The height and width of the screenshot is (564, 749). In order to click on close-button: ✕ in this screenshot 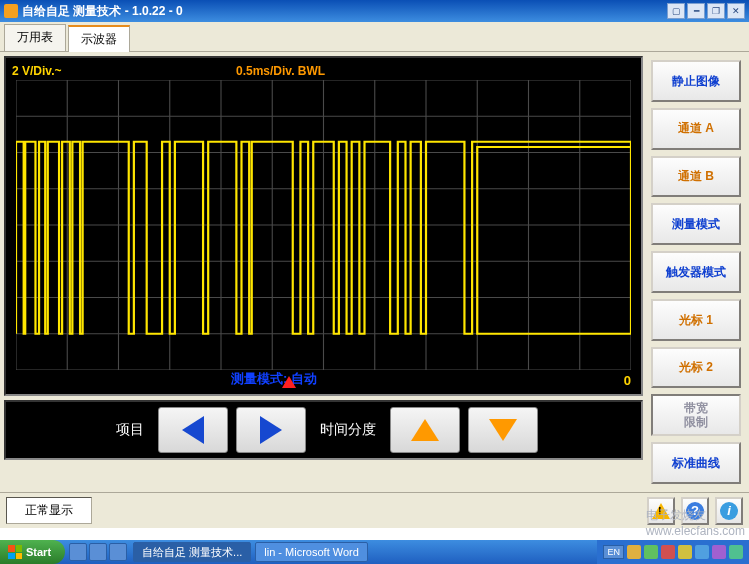, I will do `click(736, 11)`.